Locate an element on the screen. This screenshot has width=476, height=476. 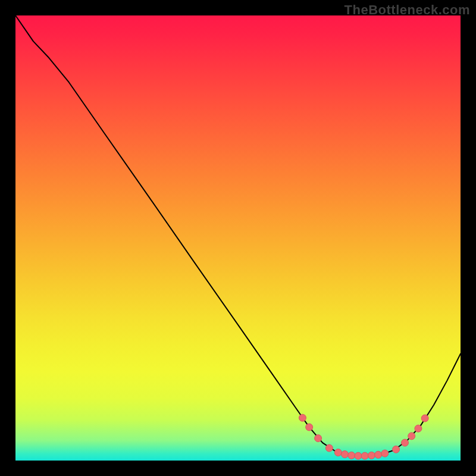
watermark-text: TheBottleneck.com is located at coordinates (407, 10).